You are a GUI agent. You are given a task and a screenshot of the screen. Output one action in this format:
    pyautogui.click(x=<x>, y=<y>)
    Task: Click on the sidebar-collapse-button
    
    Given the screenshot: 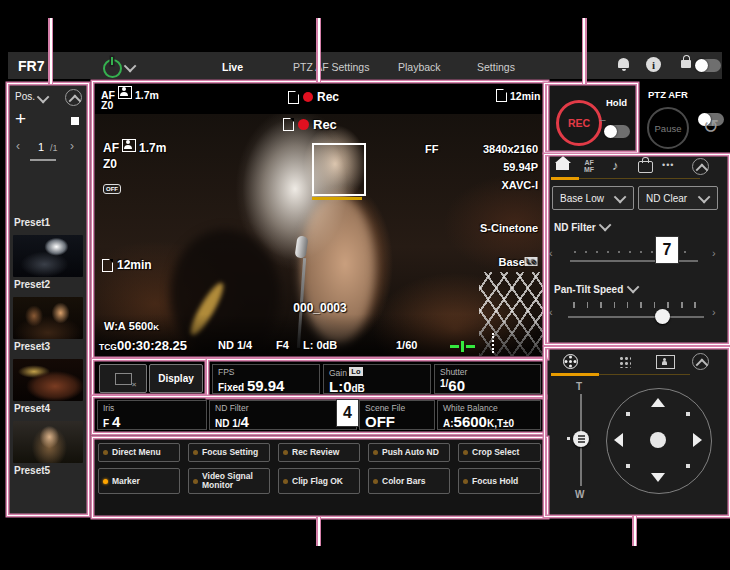 What is the action you would take?
    pyautogui.click(x=74, y=98)
    